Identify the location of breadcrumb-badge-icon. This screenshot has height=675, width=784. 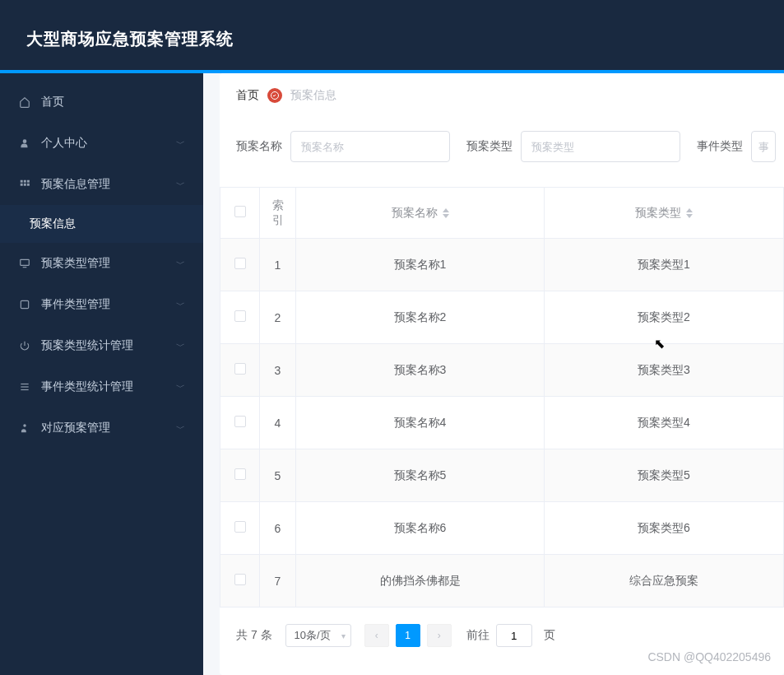
(275, 95).